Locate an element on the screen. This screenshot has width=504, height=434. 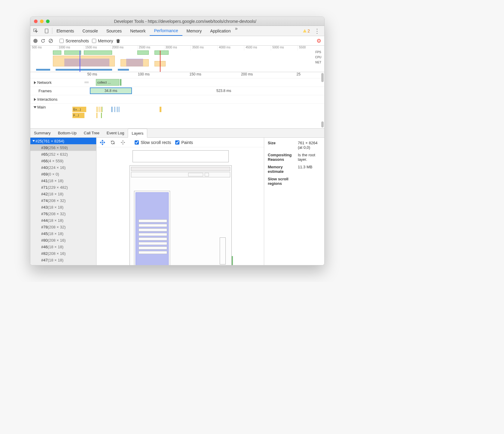
size-value: 761 × 8264 (at 0,0) is located at coordinates (309, 145).